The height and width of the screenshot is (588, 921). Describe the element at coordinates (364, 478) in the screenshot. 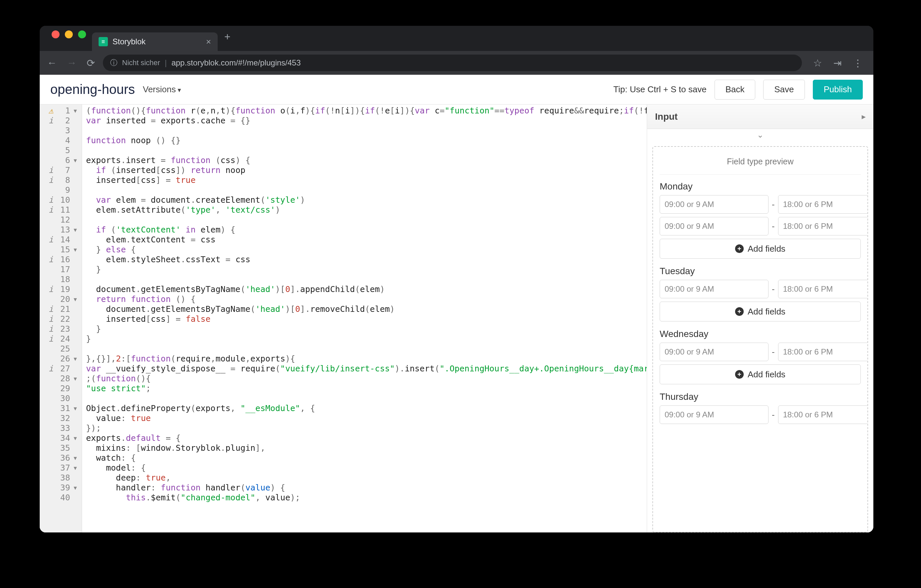

I see `code-line: deep: true,` at that location.